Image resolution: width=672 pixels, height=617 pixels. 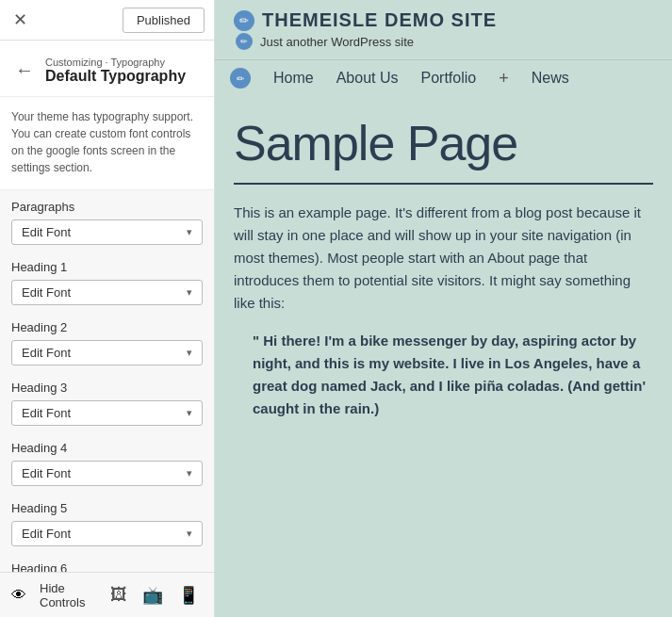 I want to click on edit-font-button-heading2: Edit Font▾, so click(x=107, y=352).